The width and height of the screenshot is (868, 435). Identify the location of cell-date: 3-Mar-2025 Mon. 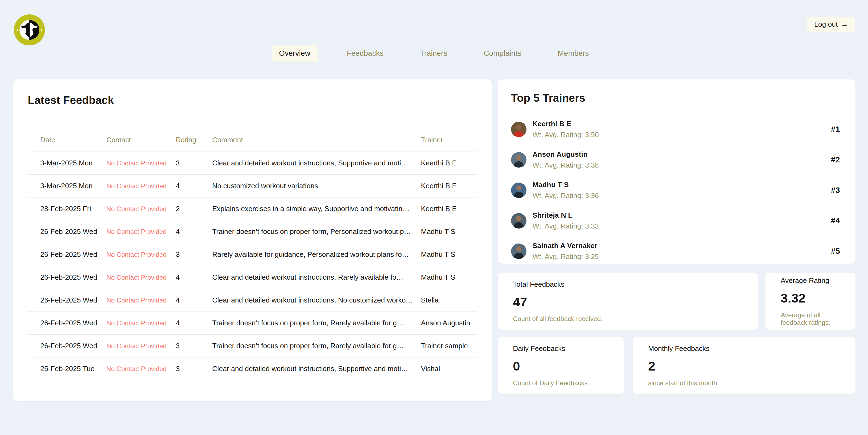
(73, 186).